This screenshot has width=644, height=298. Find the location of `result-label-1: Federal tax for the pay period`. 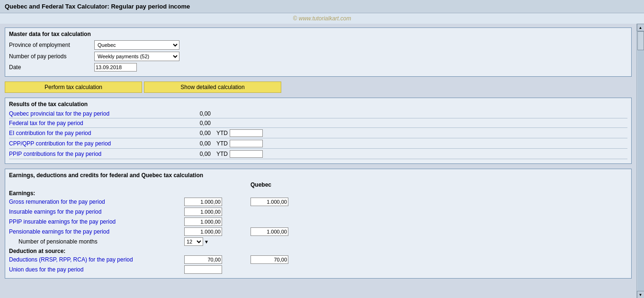

result-label-1: Federal tax for the pay period is located at coordinates (97, 123).